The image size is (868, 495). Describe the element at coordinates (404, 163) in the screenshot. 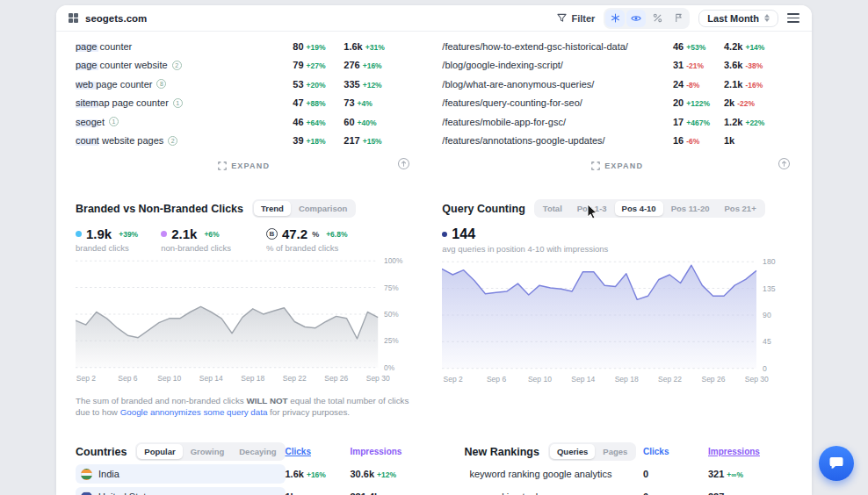

I see `export-icon` at that location.